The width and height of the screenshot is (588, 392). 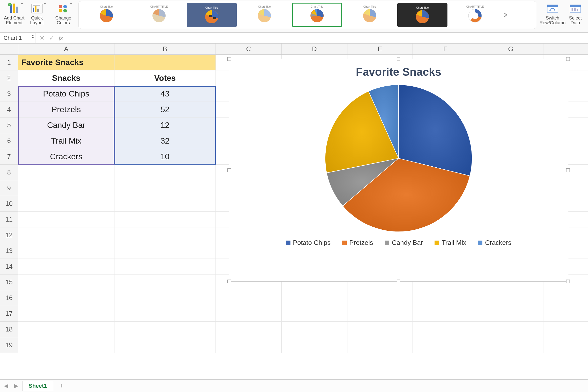 I want to click on row-header: 2, so click(x=9, y=78).